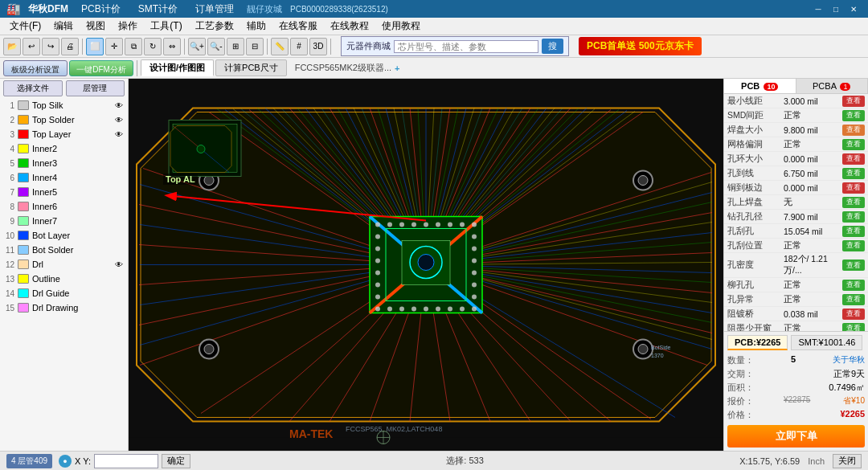 The width and height of the screenshot is (868, 470). Describe the element at coordinates (177, 67) in the screenshot. I see `dfm-tab-design: 设计图/作图图` at that location.